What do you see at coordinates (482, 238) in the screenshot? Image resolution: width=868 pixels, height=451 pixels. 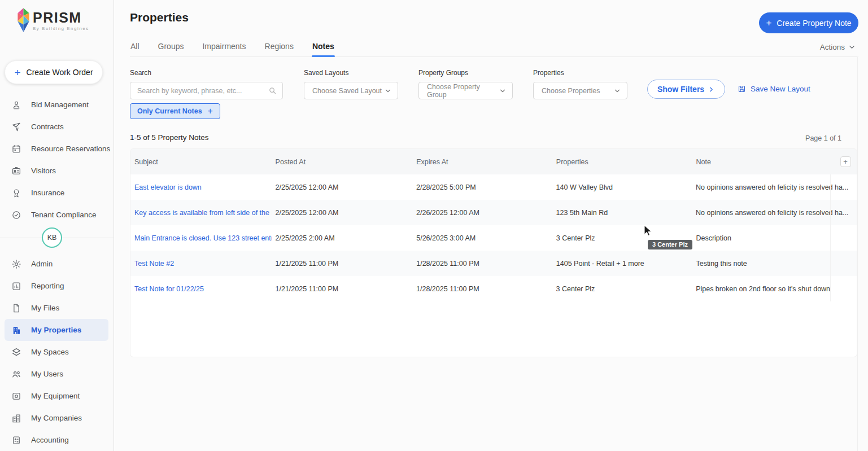 I see `expires-at-cell: 5/26/2025 3:00 AM` at bounding box center [482, 238].